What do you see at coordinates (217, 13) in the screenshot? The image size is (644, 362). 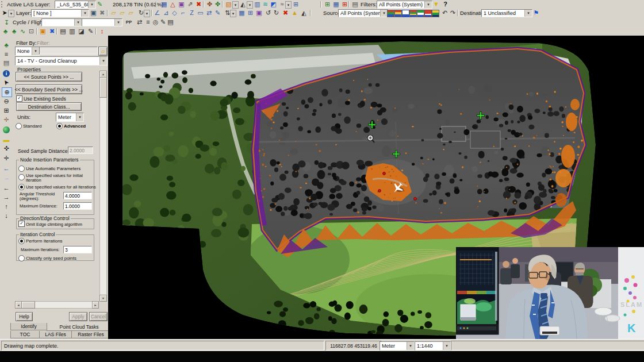 I see `edit-vertex-icon: ✎` at bounding box center [217, 13].